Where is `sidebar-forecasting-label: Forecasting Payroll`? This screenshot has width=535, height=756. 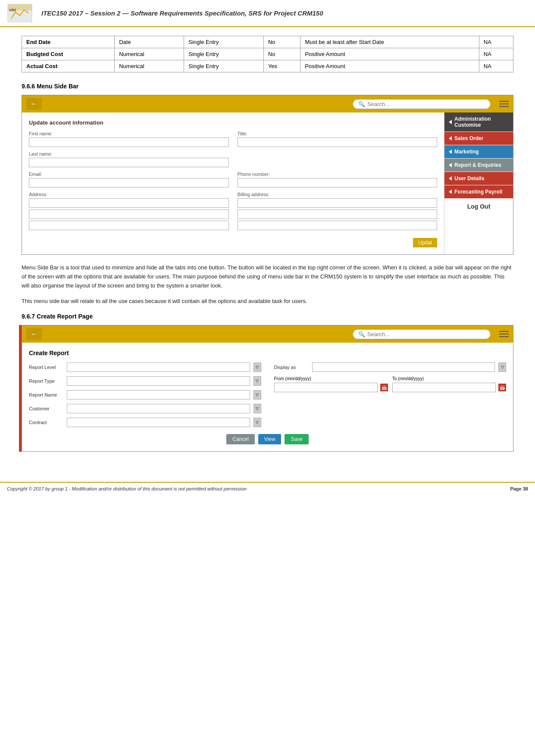 sidebar-forecasting-label: Forecasting Payroll is located at coordinates (479, 192).